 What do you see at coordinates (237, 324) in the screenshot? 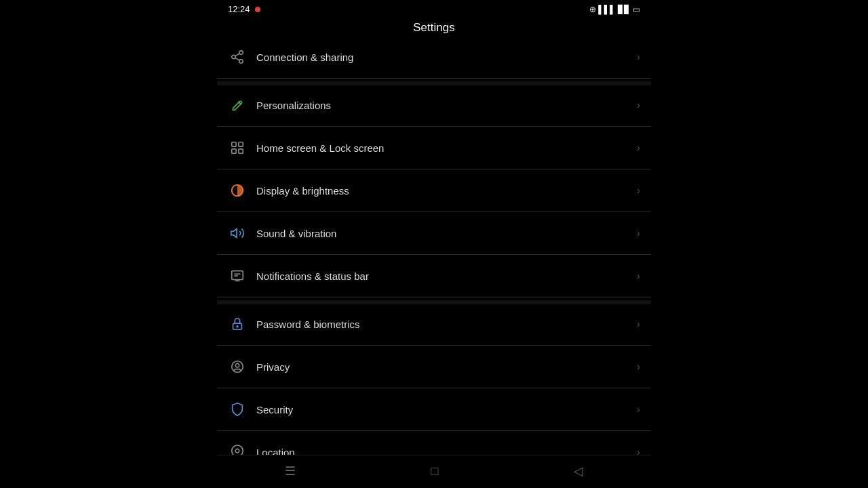
I see `password-icon` at bounding box center [237, 324].